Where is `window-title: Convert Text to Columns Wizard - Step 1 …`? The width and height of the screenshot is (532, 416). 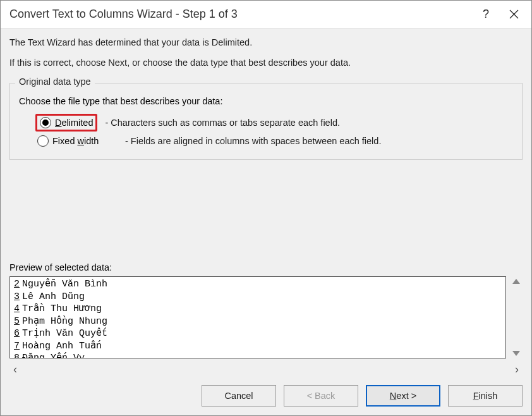 window-title: Convert Text to Columns Wizard - Step 1 … is located at coordinates (241, 14).